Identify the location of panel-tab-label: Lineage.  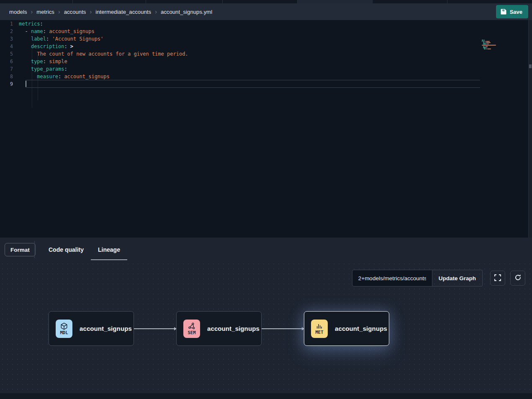
(109, 250).